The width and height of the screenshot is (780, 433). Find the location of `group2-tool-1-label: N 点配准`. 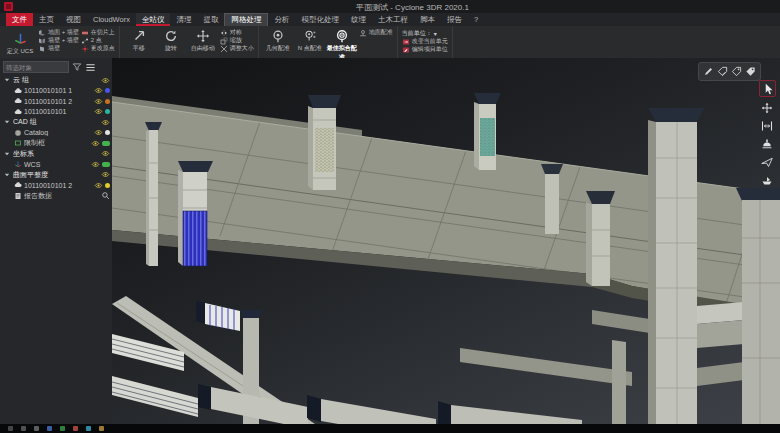

group2-tool-1-label: N 点配准 is located at coordinates (310, 48).